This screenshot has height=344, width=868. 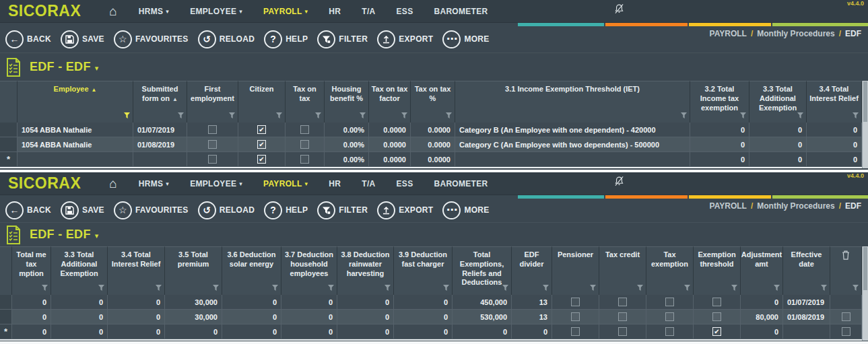 What do you see at coordinates (252, 316) in the screenshot?
I see `cell-deduction-solar-energy: 0` at bounding box center [252, 316].